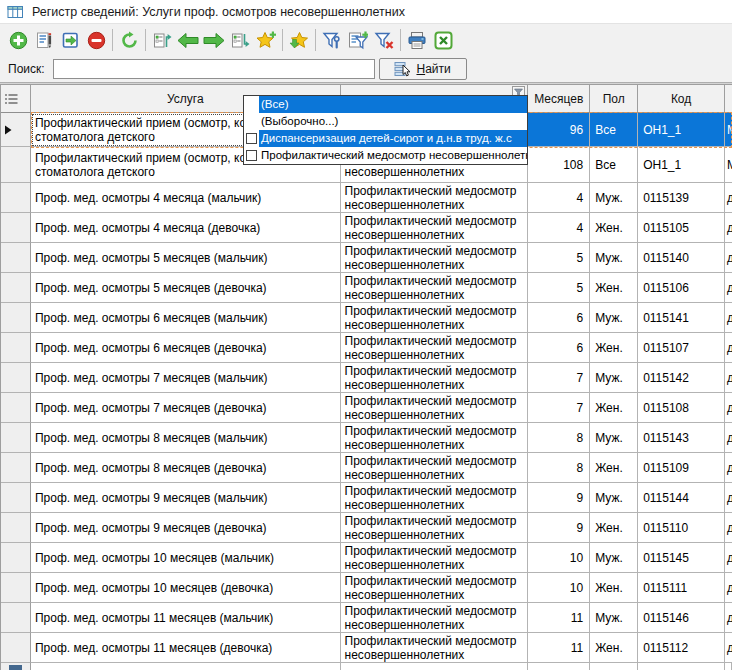 This screenshot has width=732, height=670. I want to click on code-cell: 0115109, so click(682, 468).